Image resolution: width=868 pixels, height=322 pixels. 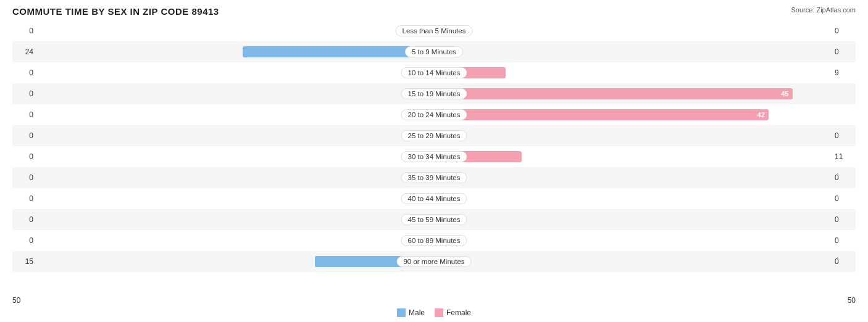 What do you see at coordinates (434, 262) in the screenshot?
I see `bar-row: 1590 or more Minutes0` at bounding box center [434, 262].